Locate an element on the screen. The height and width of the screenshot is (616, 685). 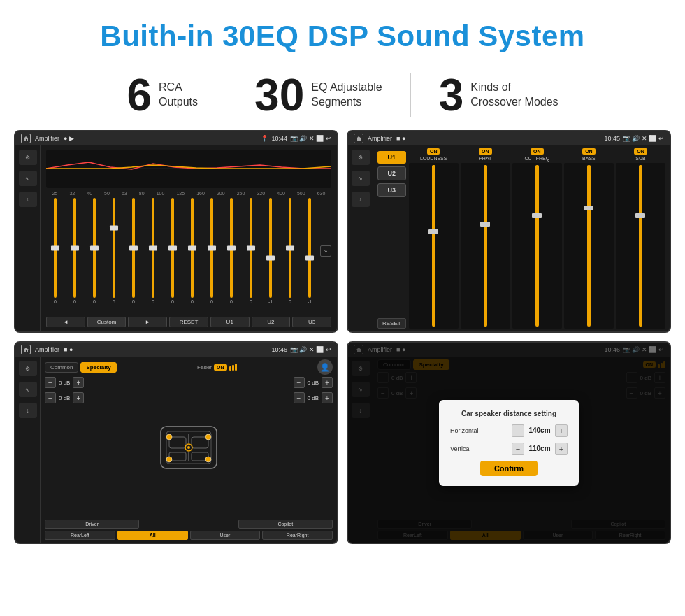
vertical-value: 110cm is located at coordinates (540, 449).